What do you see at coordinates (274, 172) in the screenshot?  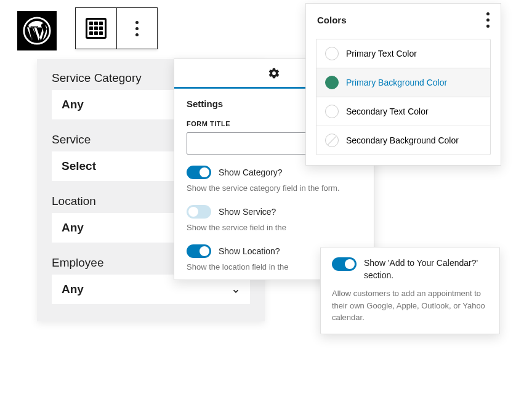 I see `toggle-row: Show Category?` at bounding box center [274, 172].